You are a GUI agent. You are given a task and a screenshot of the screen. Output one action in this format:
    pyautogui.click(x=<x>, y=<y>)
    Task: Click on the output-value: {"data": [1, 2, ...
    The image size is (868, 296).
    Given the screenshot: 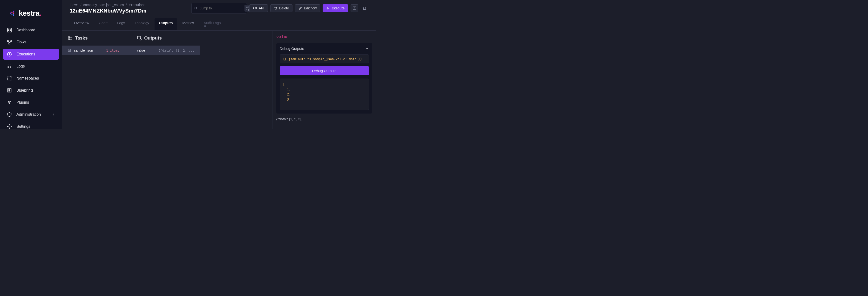 What is the action you would take?
    pyautogui.click(x=177, y=51)
    